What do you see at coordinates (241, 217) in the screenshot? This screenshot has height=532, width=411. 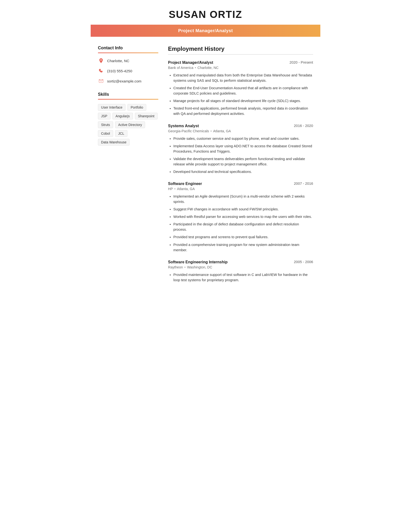 I see `job-entry: Software Engineer2007 - 2016HP•Atlanta, …` at bounding box center [241, 217].